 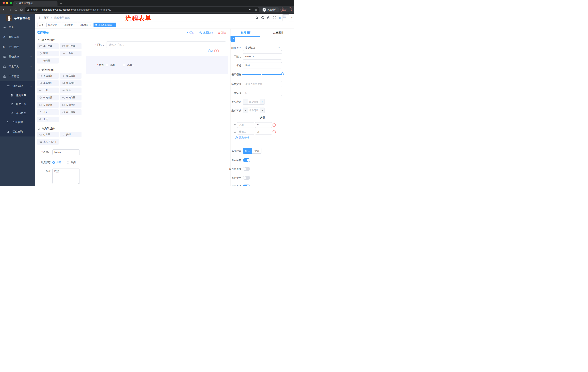 I want to click on avatar-caret-icon: ▾, so click(x=292, y=18).